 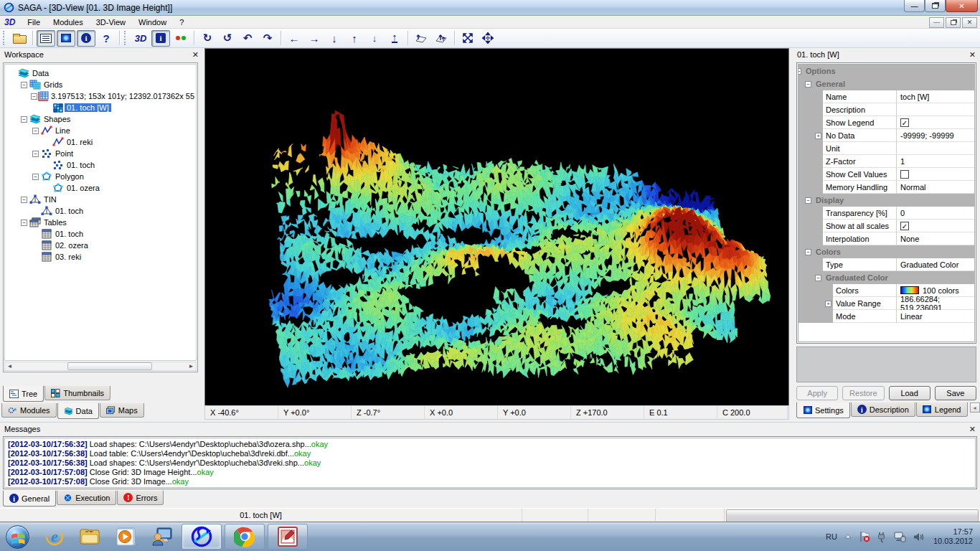 What do you see at coordinates (195, 55) in the screenshot?
I see `workspace-close-icon: ✕` at bounding box center [195, 55].